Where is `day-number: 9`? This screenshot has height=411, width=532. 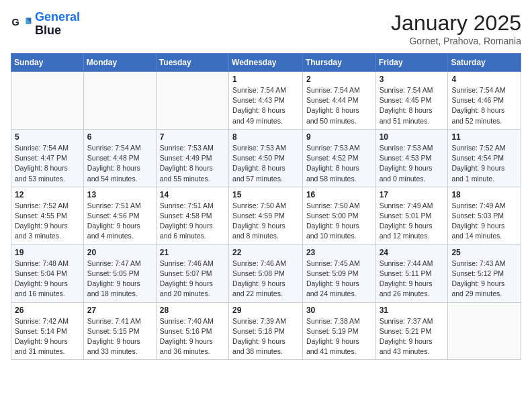 day-number: 9 is located at coordinates (339, 137).